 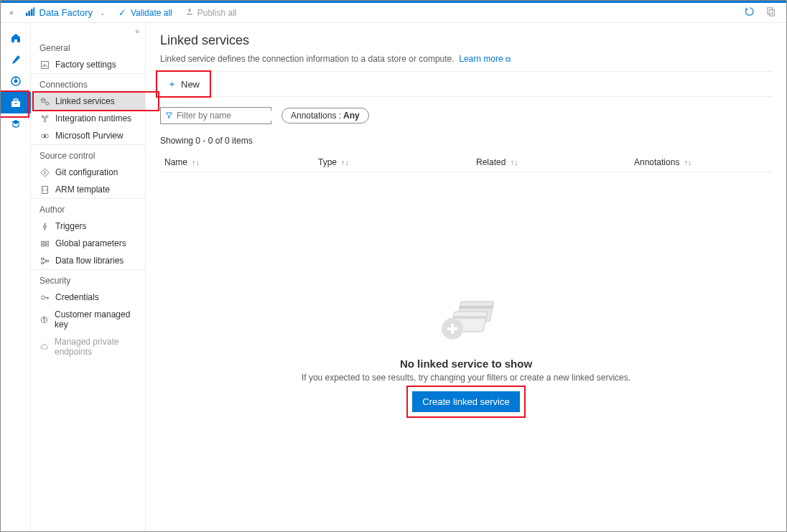 I want to click on integration-runtimes-icon, so click(x=45, y=119).